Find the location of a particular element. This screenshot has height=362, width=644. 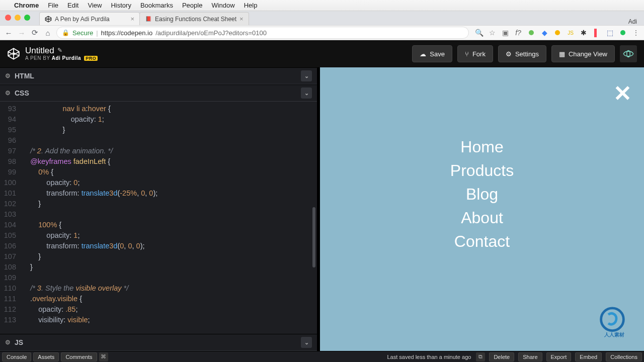

nav-link: Home is located at coordinates (482, 147).